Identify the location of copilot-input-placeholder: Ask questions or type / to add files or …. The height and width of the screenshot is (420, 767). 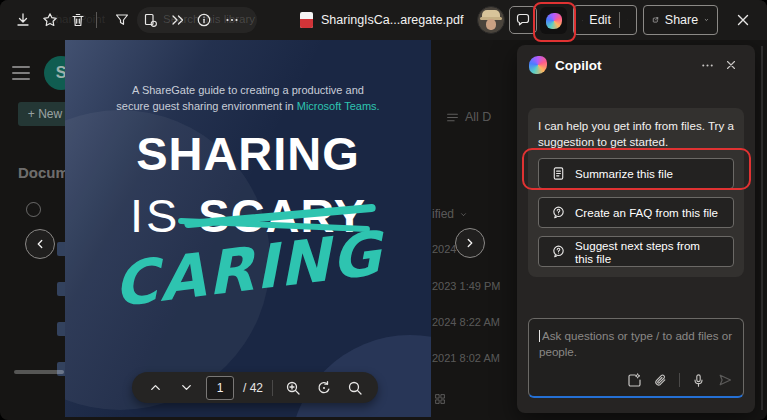
(636, 344).